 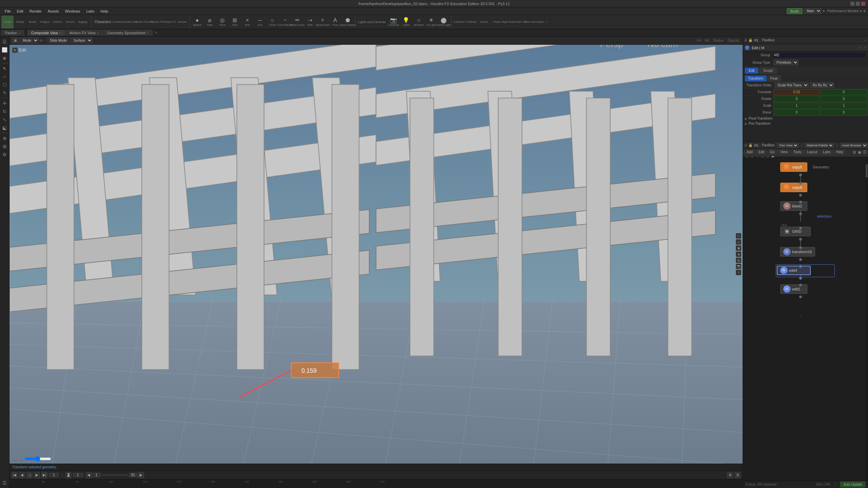 I want to click on tab-composite-view: Composite View ×, so click(x=46, y=33).